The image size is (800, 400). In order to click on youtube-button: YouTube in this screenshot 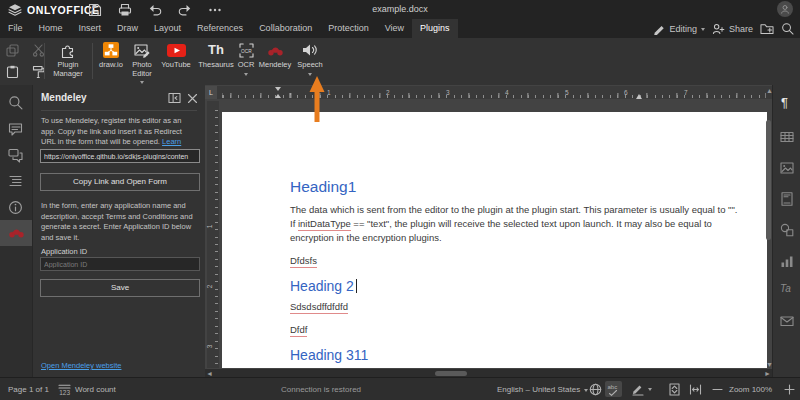, I will do `click(176, 56)`.